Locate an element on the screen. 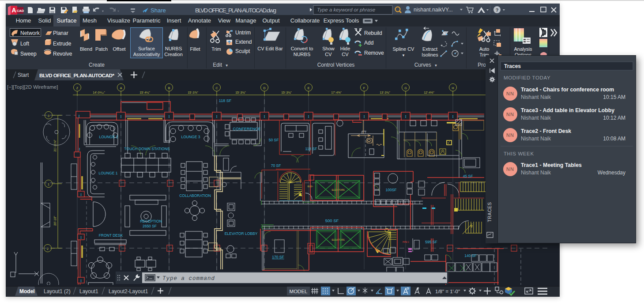 This screenshot has height=306, width=644. svg-text: B is located at coordinates (169, 88).